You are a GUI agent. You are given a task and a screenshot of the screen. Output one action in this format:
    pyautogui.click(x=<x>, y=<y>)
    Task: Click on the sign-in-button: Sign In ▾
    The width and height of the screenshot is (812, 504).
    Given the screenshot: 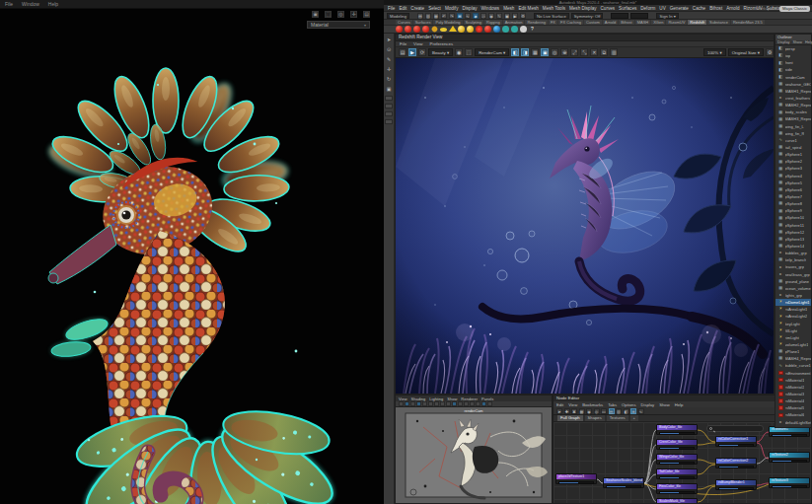 What is the action you would take?
    pyautogui.click(x=667, y=16)
    